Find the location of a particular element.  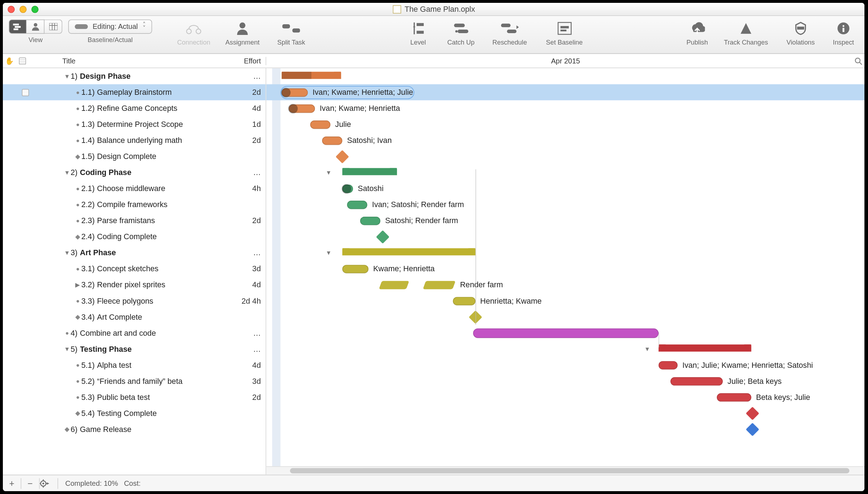

toolbar-violations: Violations is located at coordinates (801, 33).